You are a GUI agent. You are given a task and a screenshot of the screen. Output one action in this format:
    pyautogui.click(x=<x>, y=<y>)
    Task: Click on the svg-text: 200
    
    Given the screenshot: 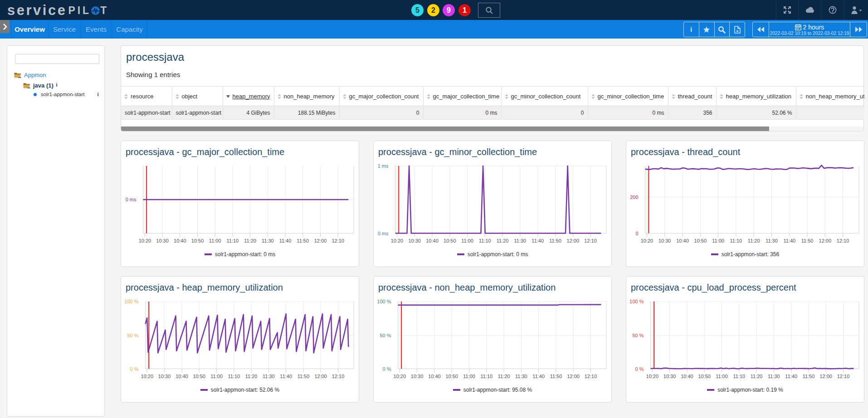 What is the action you would take?
    pyautogui.click(x=634, y=197)
    